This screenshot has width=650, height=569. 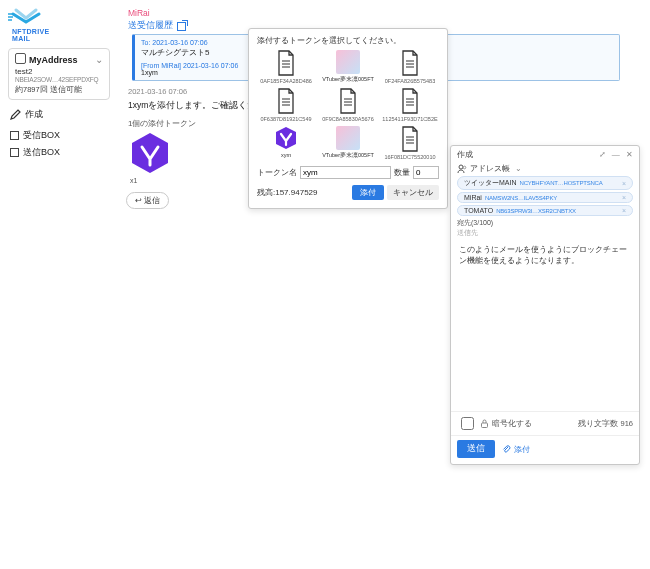 I want to click on encrypt-toggle: 暗号化する, so click(x=494, y=424).